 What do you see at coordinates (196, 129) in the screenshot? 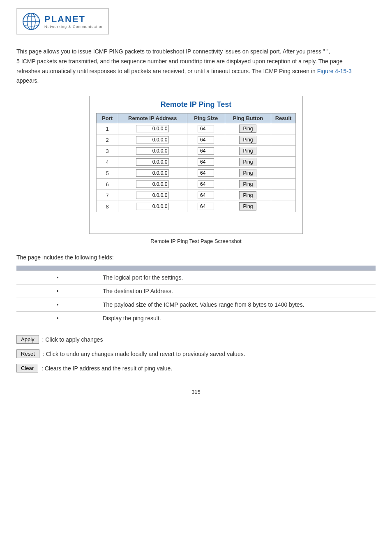
I see `table-row: 1Ping` at bounding box center [196, 129].